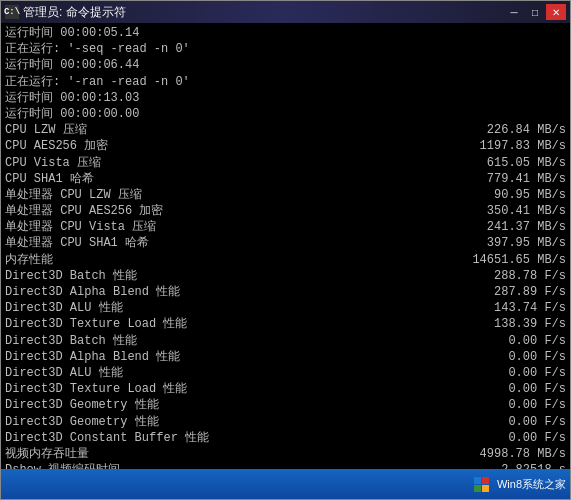 Image resolution: width=571 pixels, height=500 pixels. I want to click on taskbar-text: Win8系统之家, so click(532, 484).